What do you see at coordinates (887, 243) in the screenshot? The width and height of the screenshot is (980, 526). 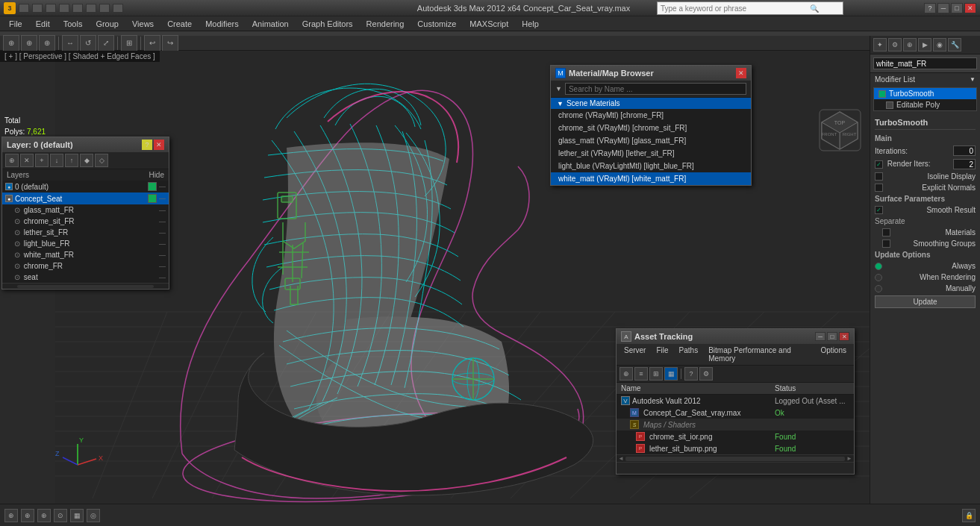 I see `smoothing-groups-checkbox` at bounding box center [887, 243].